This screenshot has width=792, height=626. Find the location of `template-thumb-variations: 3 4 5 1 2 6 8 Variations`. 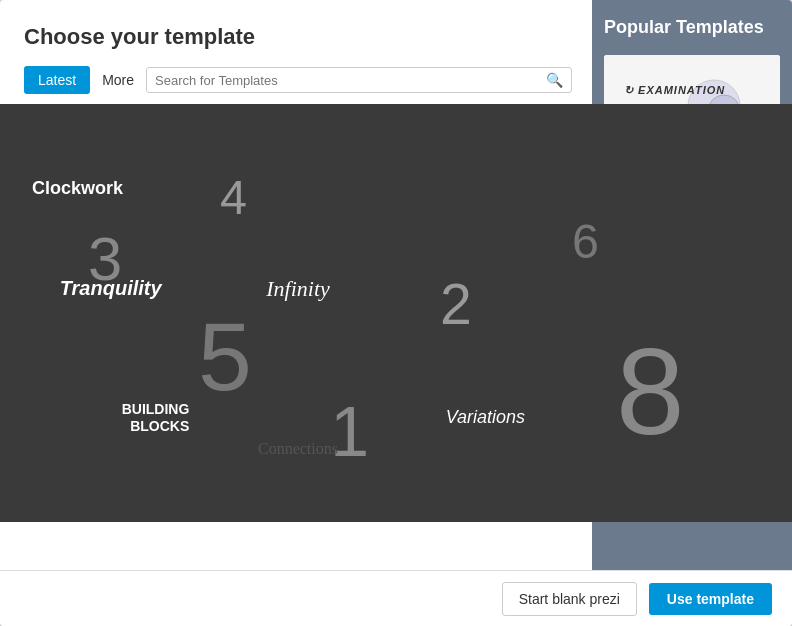

template-thumb-variations: 3 4 5 1 2 6 8 Variations is located at coordinates (486, 418).